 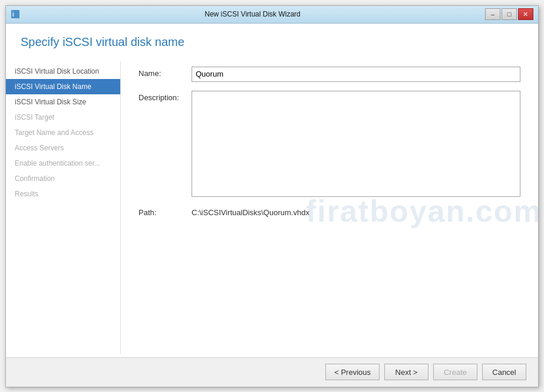 I want to click on window-title: New iSCSI Virtual Disk Wizard, so click(x=252, y=14).